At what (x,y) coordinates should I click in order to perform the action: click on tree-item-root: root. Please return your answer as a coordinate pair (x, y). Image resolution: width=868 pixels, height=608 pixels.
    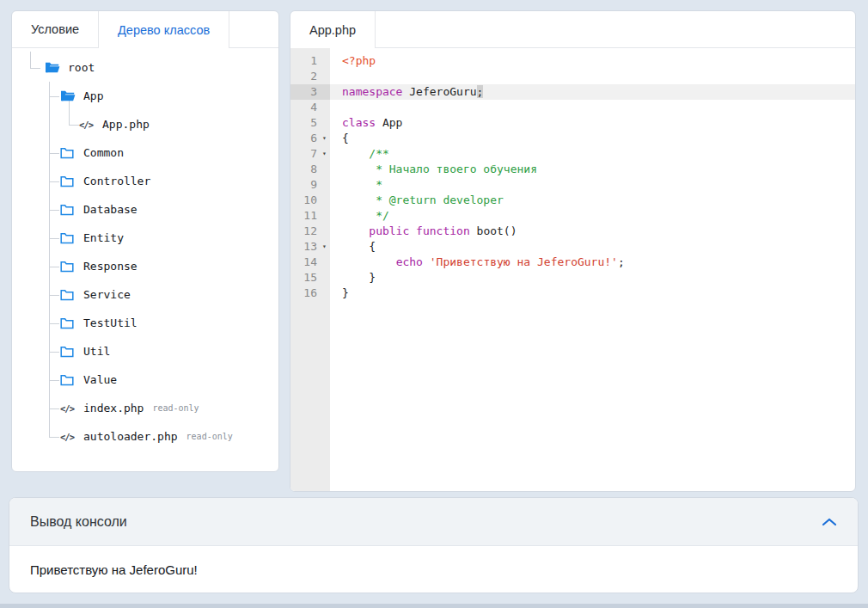
    Looking at the image, I should click on (145, 67).